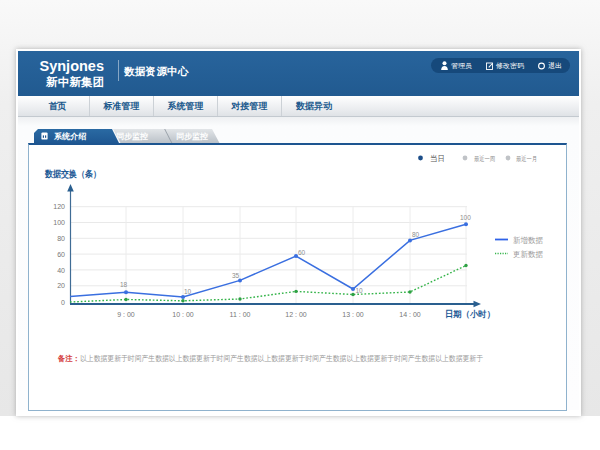  What do you see at coordinates (410, 314) in the screenshot?
I see `svg-text: 14 : 00` at bounding box center [410, 314].